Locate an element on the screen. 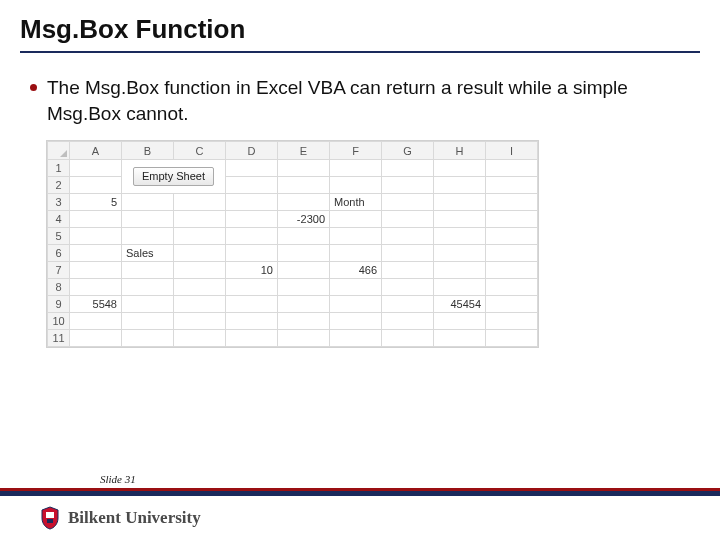 This screenshot has width=720, height=540. col-header: I is located at coordinates (512, 151).